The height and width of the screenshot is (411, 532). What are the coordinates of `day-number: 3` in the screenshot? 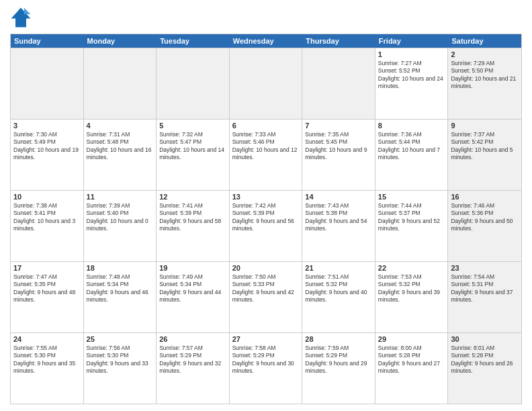 It's located at (47, 126).